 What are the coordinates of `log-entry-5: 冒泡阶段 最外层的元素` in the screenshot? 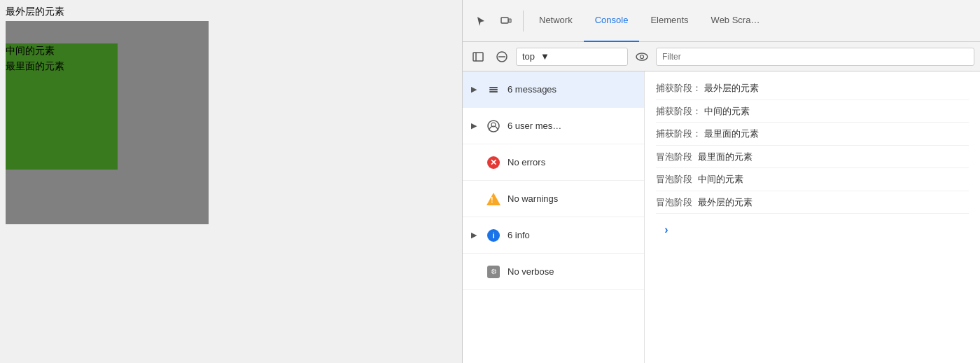 It's located at (812, 203).